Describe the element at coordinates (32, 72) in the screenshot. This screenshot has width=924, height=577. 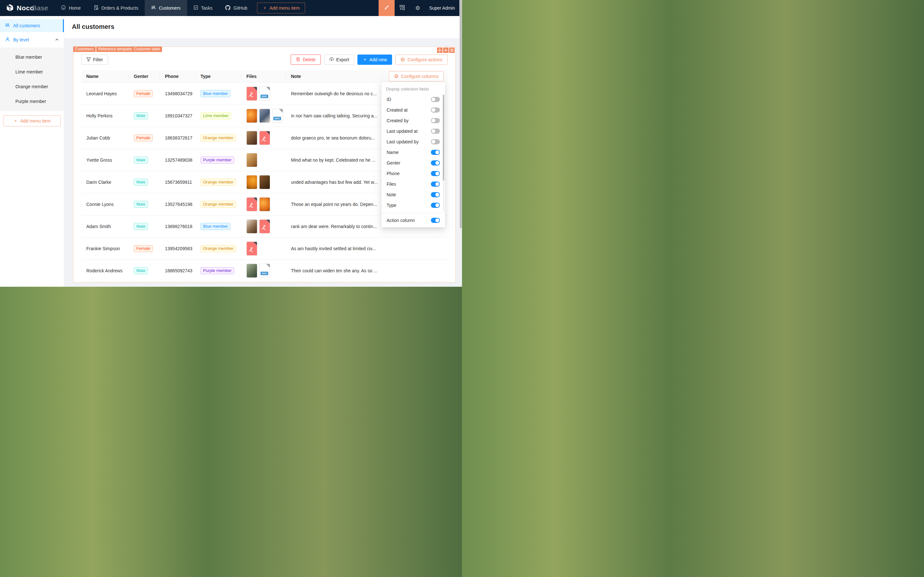
I see `sidebar-item-lime-member: Lime member` at that location.